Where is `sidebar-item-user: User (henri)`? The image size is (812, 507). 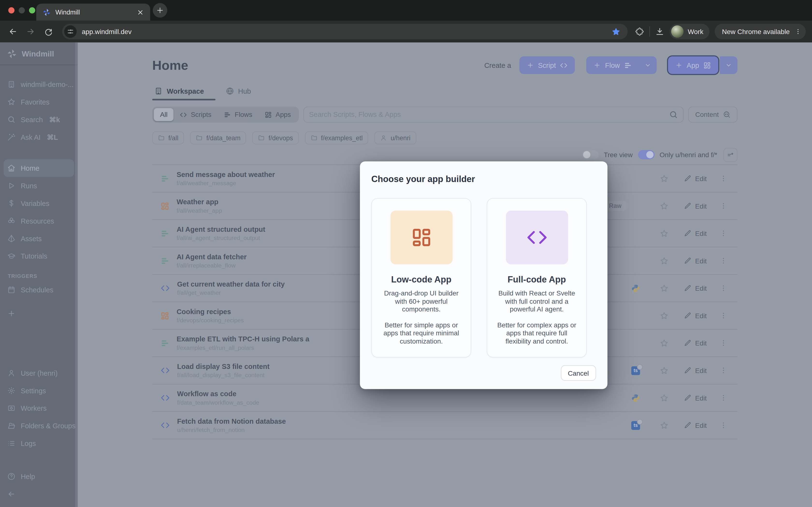
sidebar-item-user: User (henri) is located at coordinates (39, 373).